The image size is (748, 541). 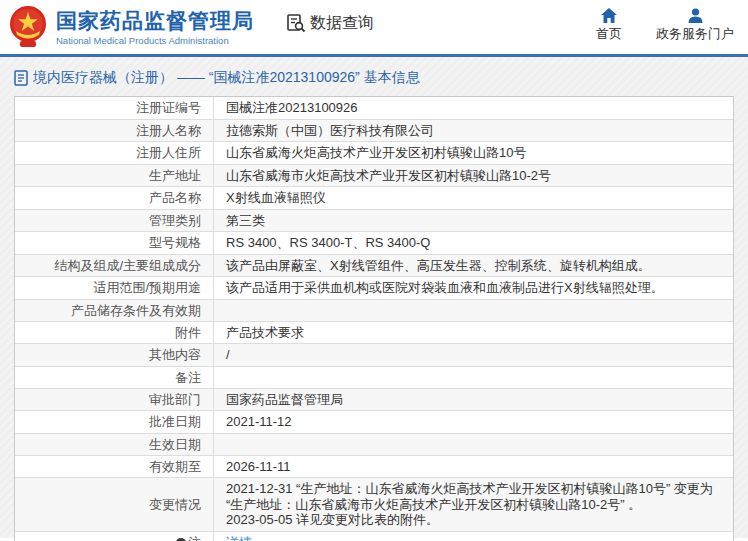 I want to click on row-value: 第三类, so click(x=474, y=221).